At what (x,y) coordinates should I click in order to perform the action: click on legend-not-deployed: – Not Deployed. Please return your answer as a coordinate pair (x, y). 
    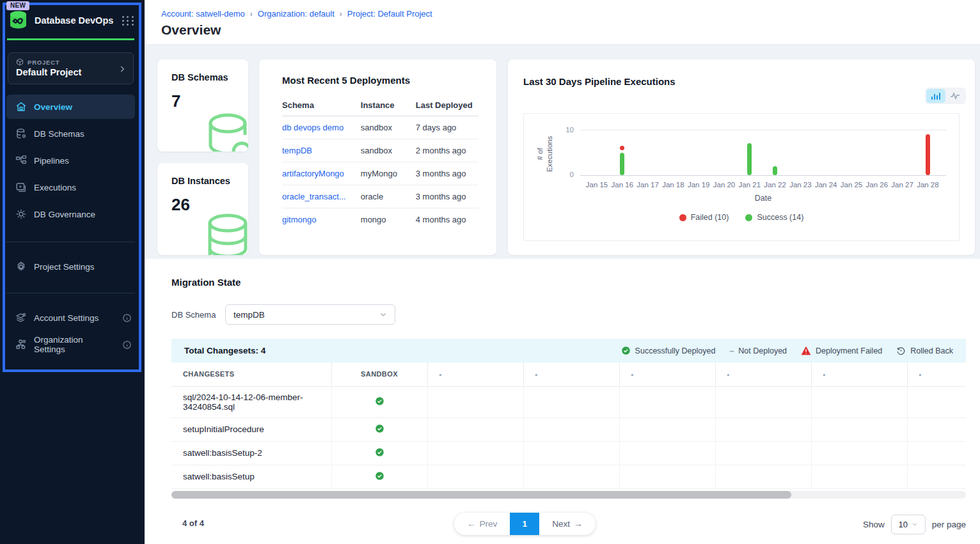
    Looking at the image, I should click on (758, 351).